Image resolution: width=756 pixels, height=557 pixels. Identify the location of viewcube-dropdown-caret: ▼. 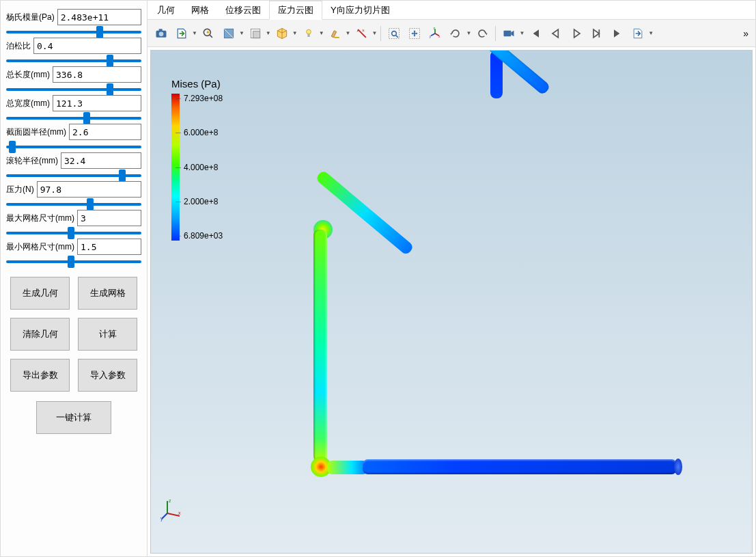
(295, 33).